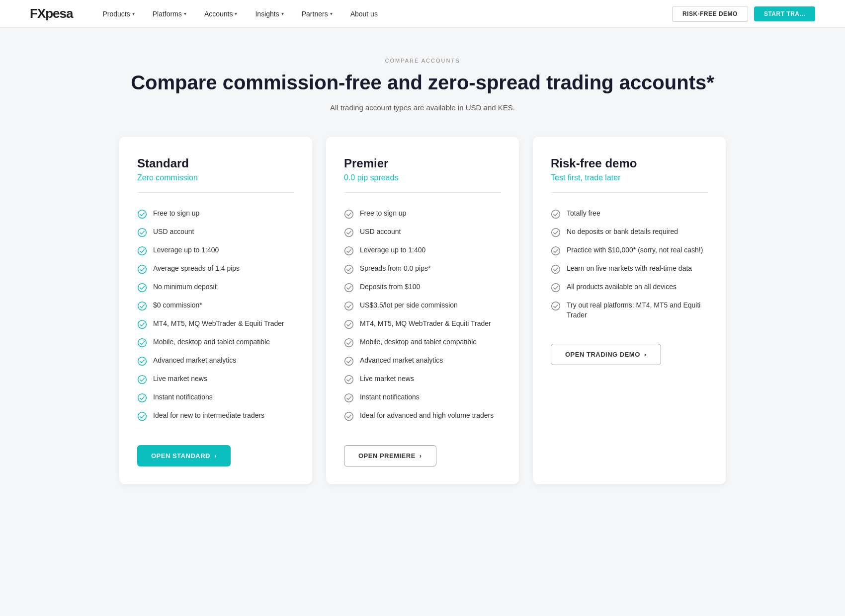 The image size is (845, 616). Describe the element at coordinates (606, 355) in the screenshot. I see `open-trading-demo-button: OPEN TRADING DEMO ›` at that location.